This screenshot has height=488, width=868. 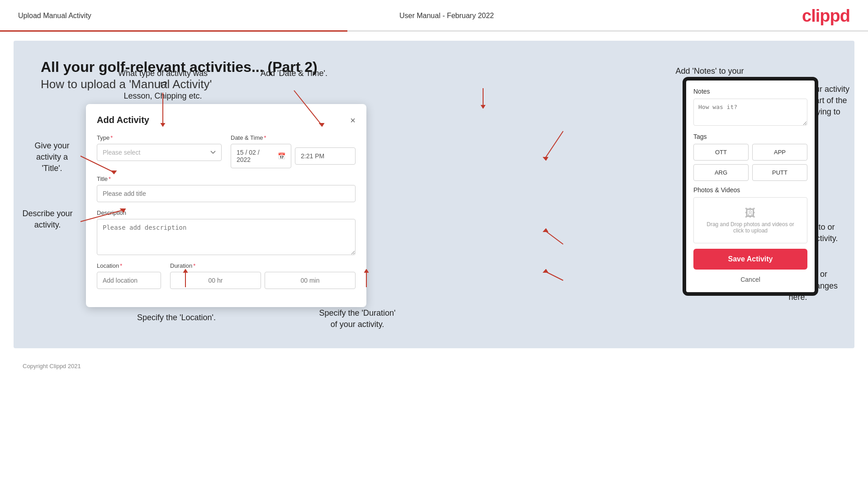 What do you see at coordinates (123, 120) in the screenshot?
I see `modal-title: Add Activity` at bounding box center [123, 120].